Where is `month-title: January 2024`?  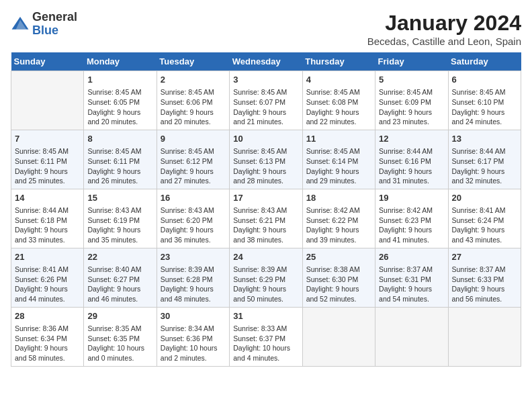 month-title: January 2024 is located at coordinates (445, 23).